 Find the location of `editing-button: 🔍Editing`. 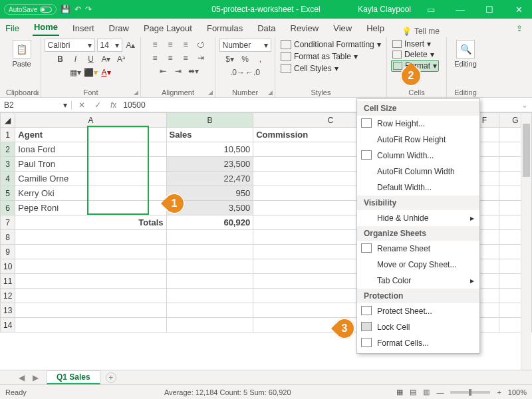

editing-button: 🔍Editing is located at coordinates (466, 53).